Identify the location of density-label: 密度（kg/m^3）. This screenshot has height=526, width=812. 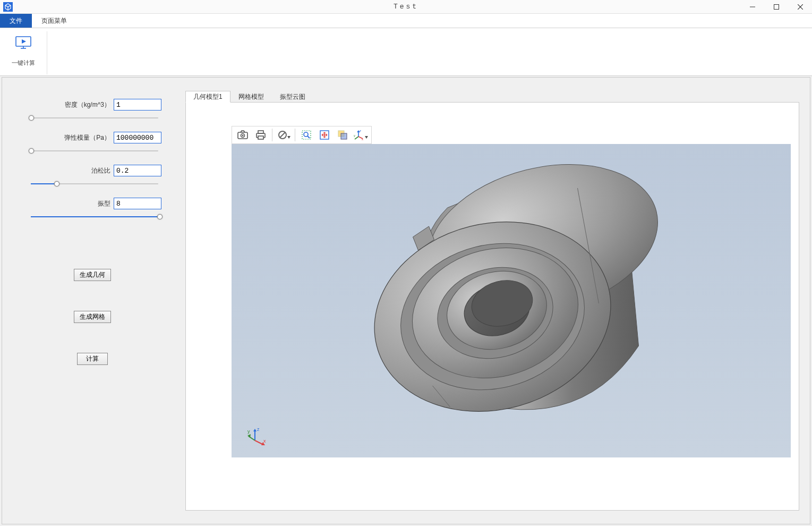
(88, 105).